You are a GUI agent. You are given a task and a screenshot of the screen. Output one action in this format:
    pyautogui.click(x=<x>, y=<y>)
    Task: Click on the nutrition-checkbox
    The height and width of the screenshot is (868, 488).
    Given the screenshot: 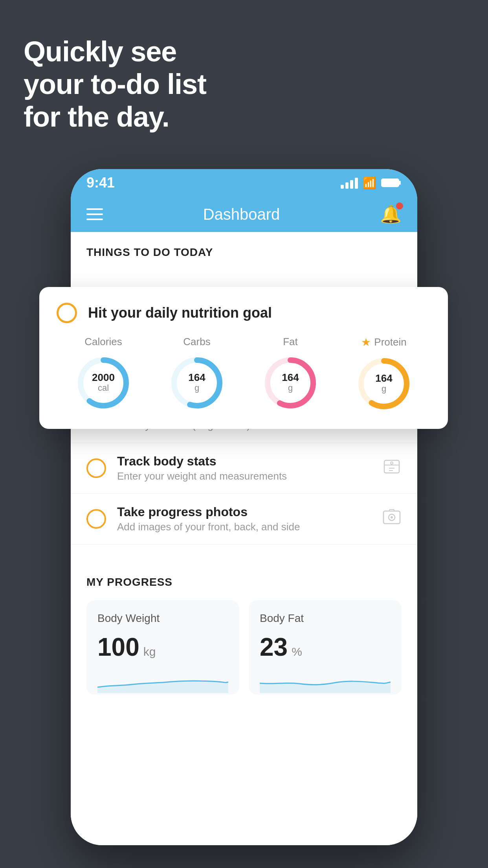 What is the action you would take?
    pyautogui.click(x=67, y=313)
    